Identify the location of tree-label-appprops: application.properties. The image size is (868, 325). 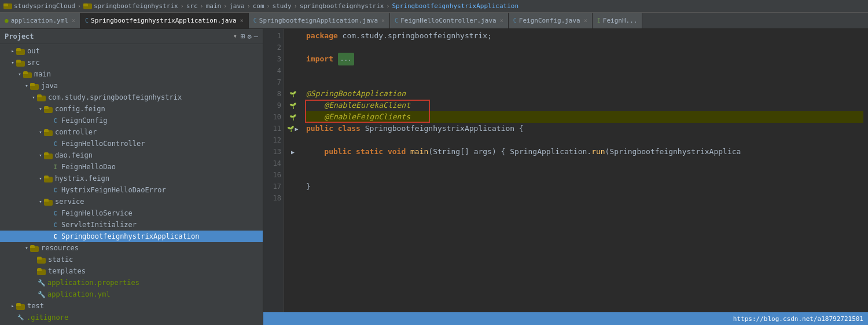
(94, 283).